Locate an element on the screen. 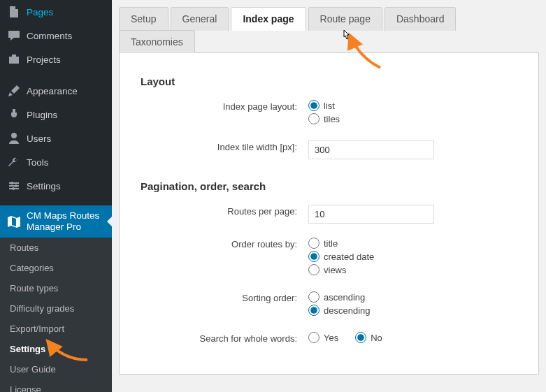 This screenshot has width=546, height=392. plug-icon is located at coordinates (14, 115).